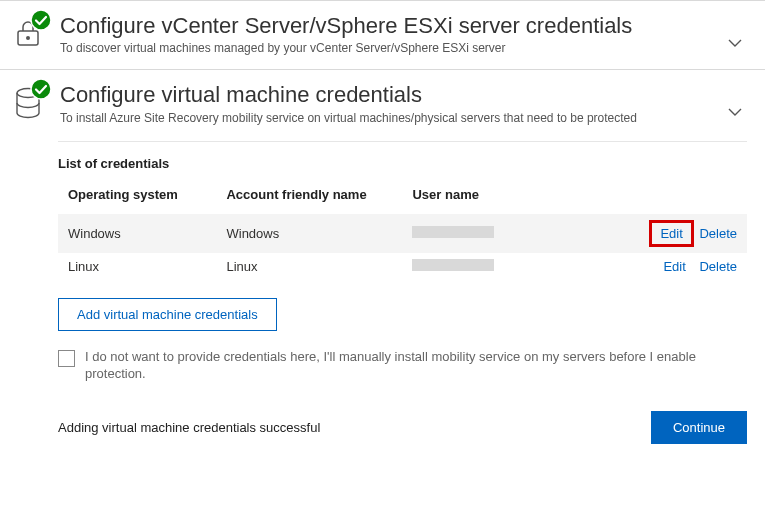 The height and width of the screenshot is (510, 765). Describe the element at coordinates (309, 198) in the screenshot. I see `col-friendly: Account friendly name` at that location.